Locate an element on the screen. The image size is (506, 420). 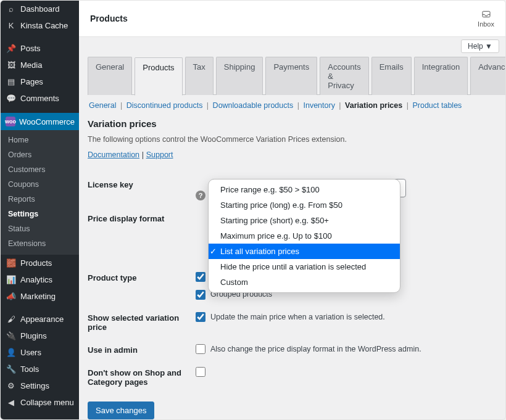
sidebar-item-label: Tools is located at coordinates (30, 369).